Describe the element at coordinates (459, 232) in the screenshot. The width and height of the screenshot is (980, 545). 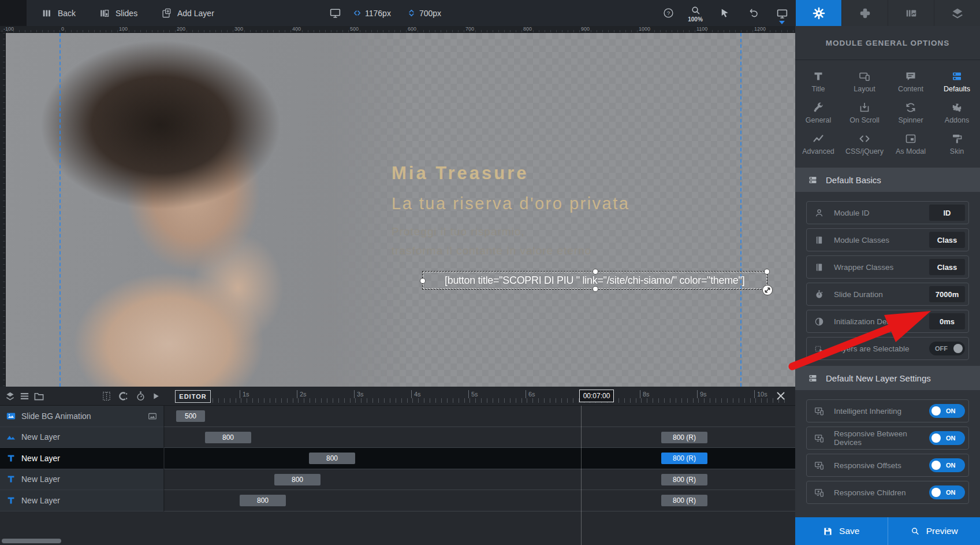
I see `slide-ghost-text-1: Proteggi il tuo risparmio,` at that location.